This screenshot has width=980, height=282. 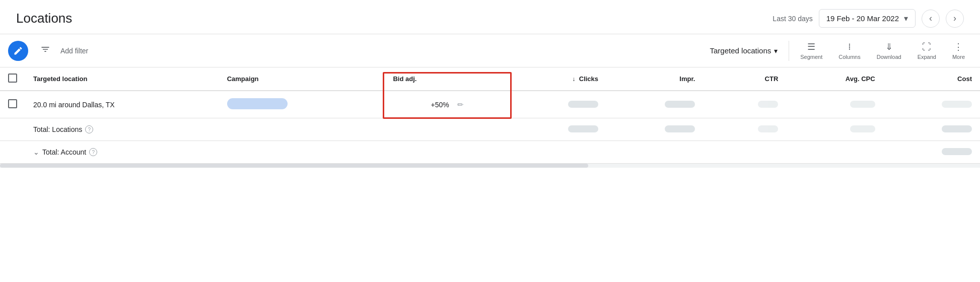 What do you see at coordinates (13, 152) in the screenshot?
I see `total-account-checkbox-cell` at bounding box center [13, 152].